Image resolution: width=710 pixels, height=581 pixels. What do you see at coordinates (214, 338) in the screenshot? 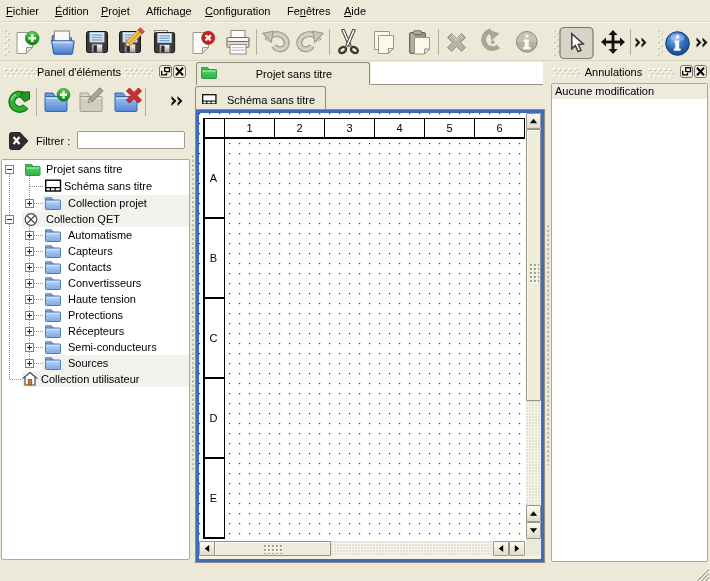
I see `svg-text: C` at bounding box center [214, 338].